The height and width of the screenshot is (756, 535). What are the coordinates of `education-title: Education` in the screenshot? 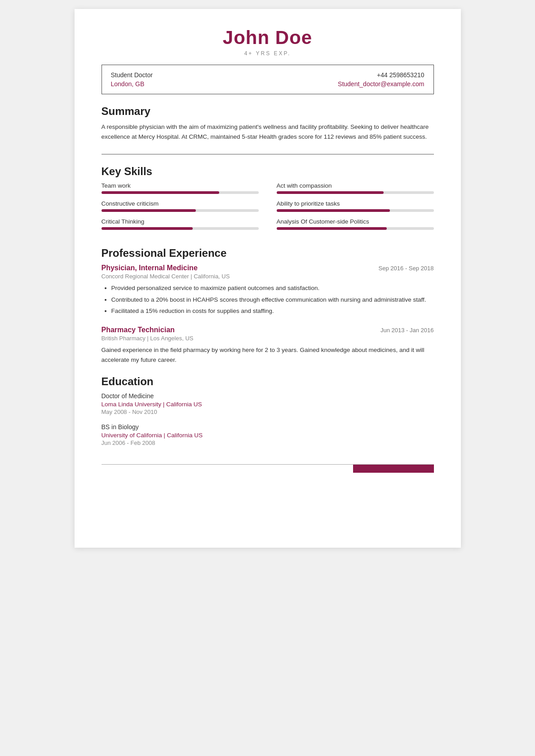 It's located at (268, 382).